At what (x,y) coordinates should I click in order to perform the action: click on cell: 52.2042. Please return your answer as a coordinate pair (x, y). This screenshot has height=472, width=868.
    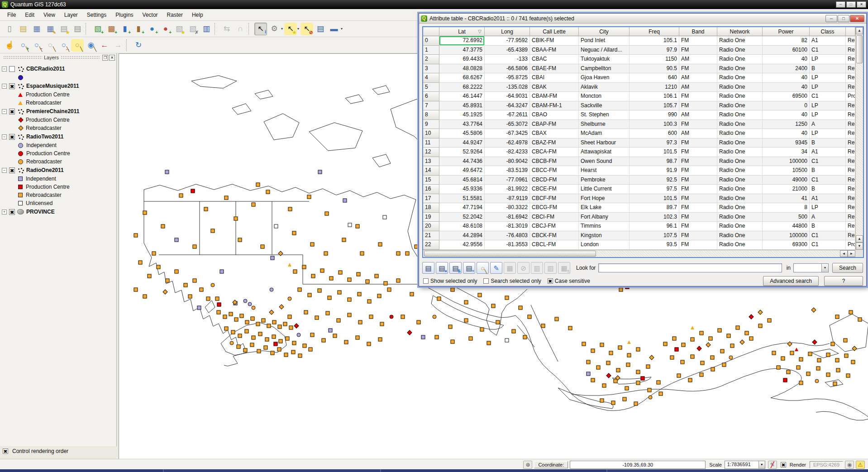
    Looking at the image, I should click on (462, 217).